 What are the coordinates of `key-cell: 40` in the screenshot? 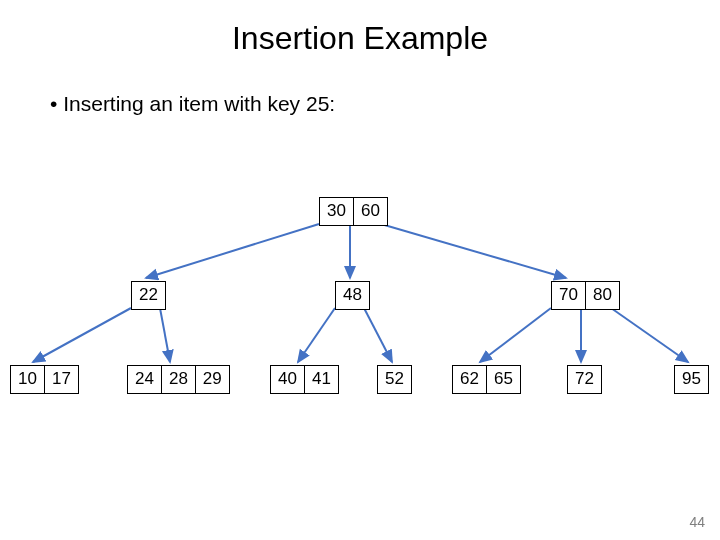 It's located at (288, 380).